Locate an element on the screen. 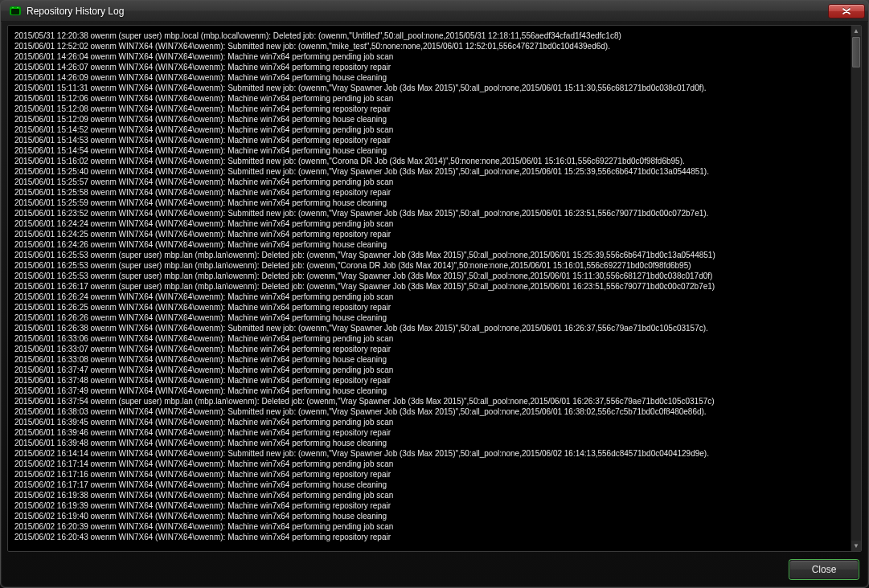  titlebar: Repository History Log is located at coordinates (434, 11).